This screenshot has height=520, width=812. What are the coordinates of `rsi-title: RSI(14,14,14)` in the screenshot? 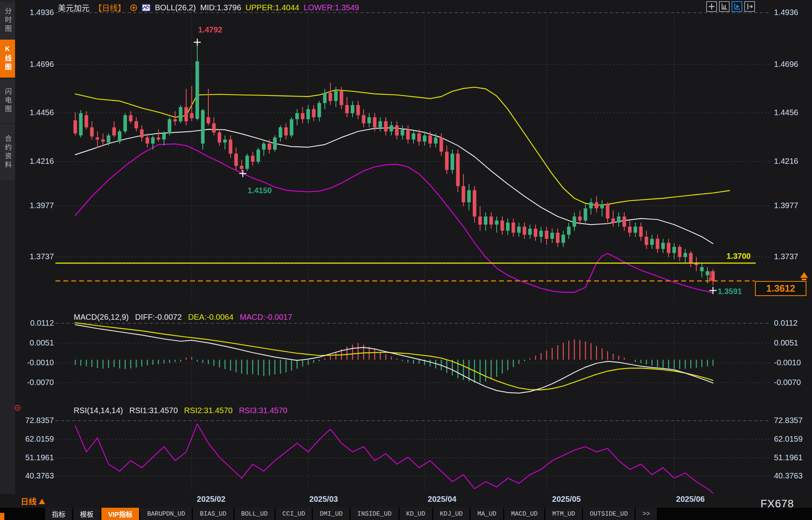 It's located at (98, 411).